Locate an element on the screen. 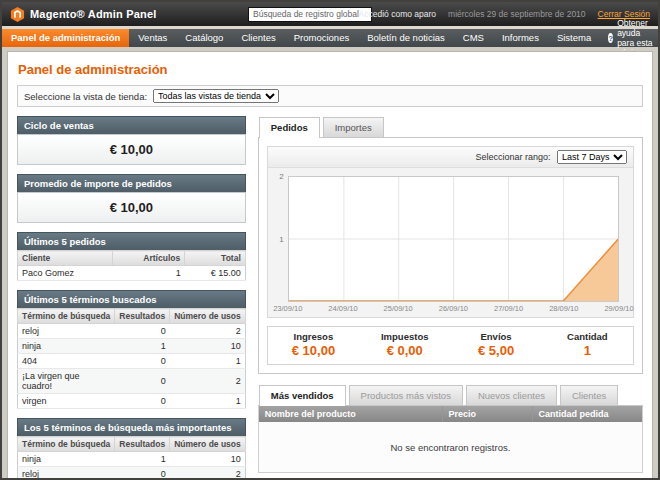  chart-y-labels: 21 is located at coordinates (280, 239).